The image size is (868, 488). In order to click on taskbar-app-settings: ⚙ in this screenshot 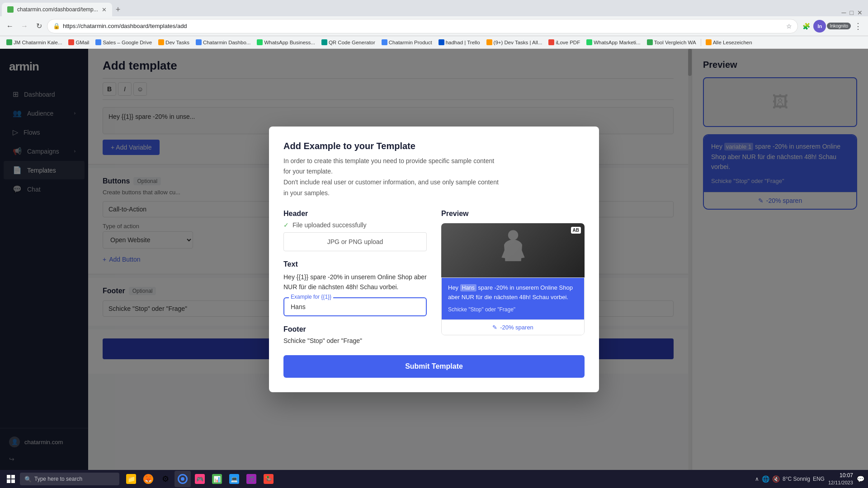, I will do `click(165, 479)`.